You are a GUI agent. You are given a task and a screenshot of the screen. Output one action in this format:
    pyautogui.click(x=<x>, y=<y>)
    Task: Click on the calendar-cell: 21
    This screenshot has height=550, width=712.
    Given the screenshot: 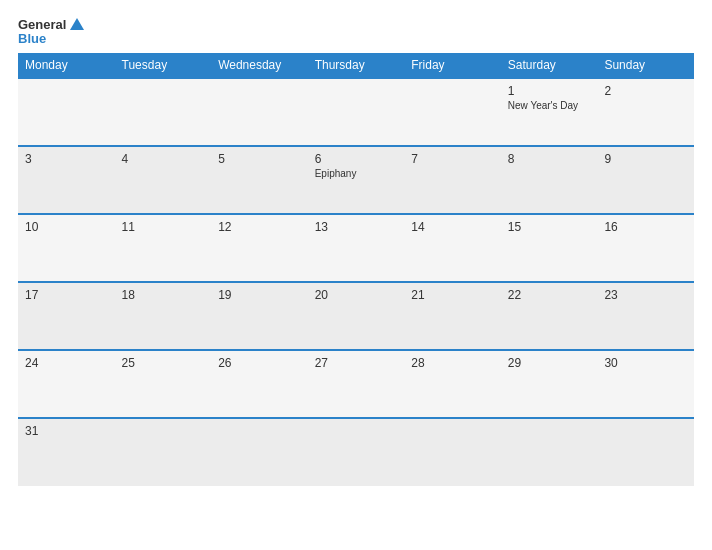 What is the action you would take?
    pyautogui.click(x=452, y=316)
    